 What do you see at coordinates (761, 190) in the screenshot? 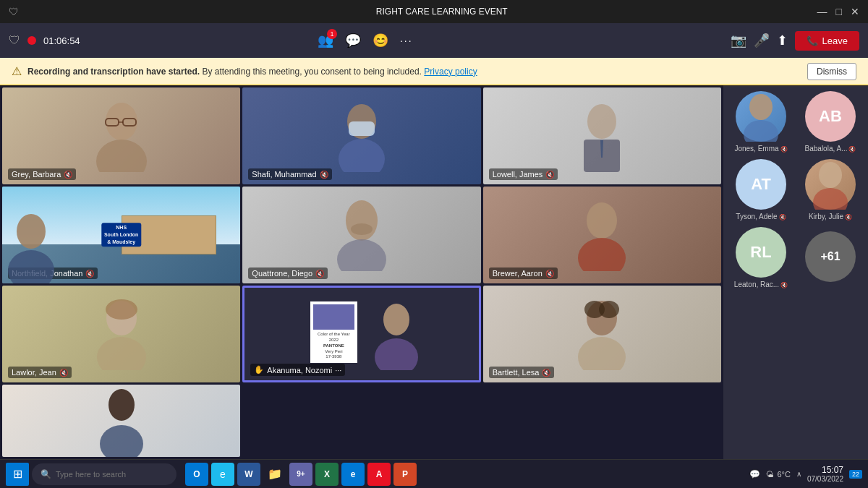
I see `participant-tyson: AT Tyson, Adele 🔇` at bounding box center [761, 190].